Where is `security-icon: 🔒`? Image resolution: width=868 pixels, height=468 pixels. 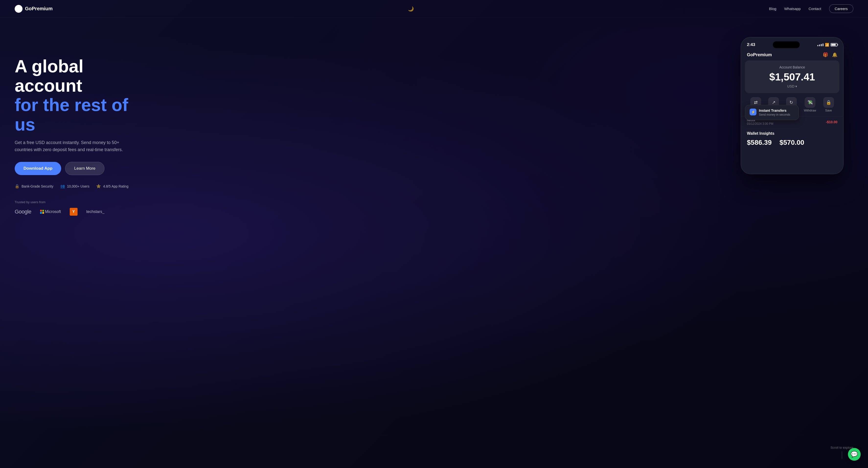 security-icon: 🔒 is located at coordinates (17, 186).